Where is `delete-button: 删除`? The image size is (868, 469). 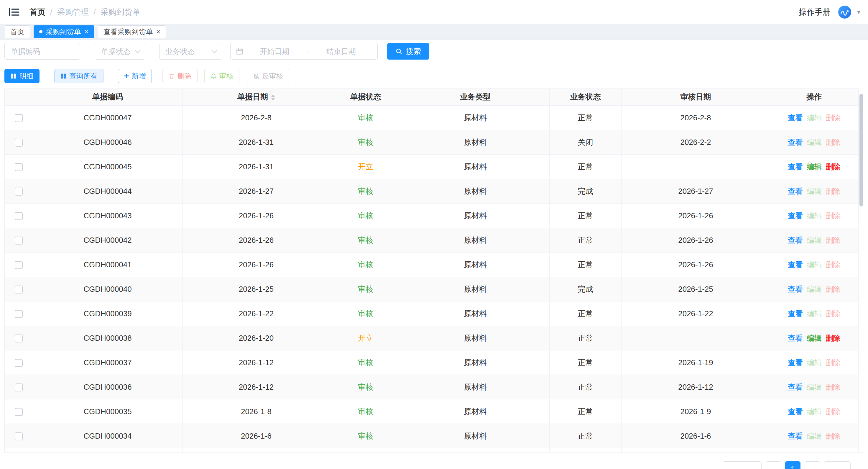
delete-button: 删除 is located at coordinates (180, 76).